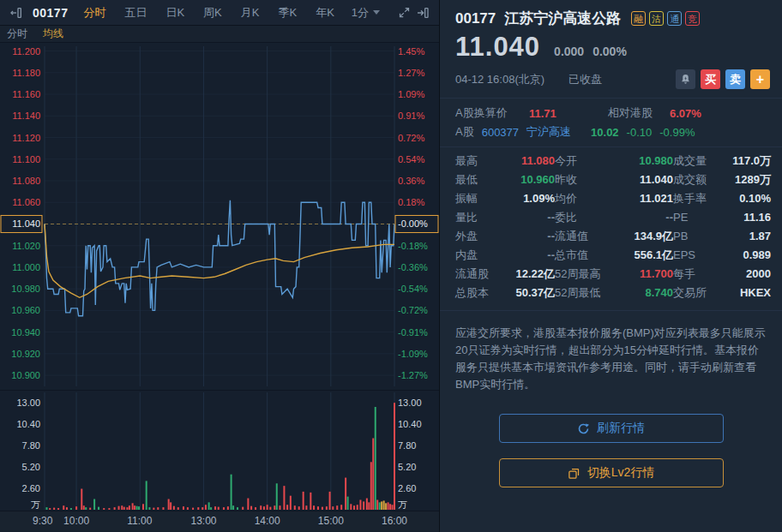  Describe the element at coordinates (586, 218) in the screenshot. I see `stat-label: 委比` at that location.